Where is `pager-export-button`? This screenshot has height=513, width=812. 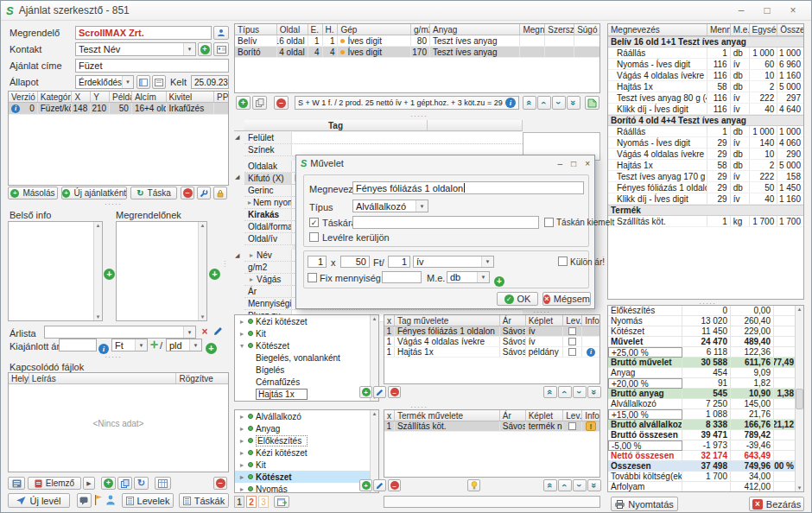 pager-export-button is located at coordinates (282, 502).